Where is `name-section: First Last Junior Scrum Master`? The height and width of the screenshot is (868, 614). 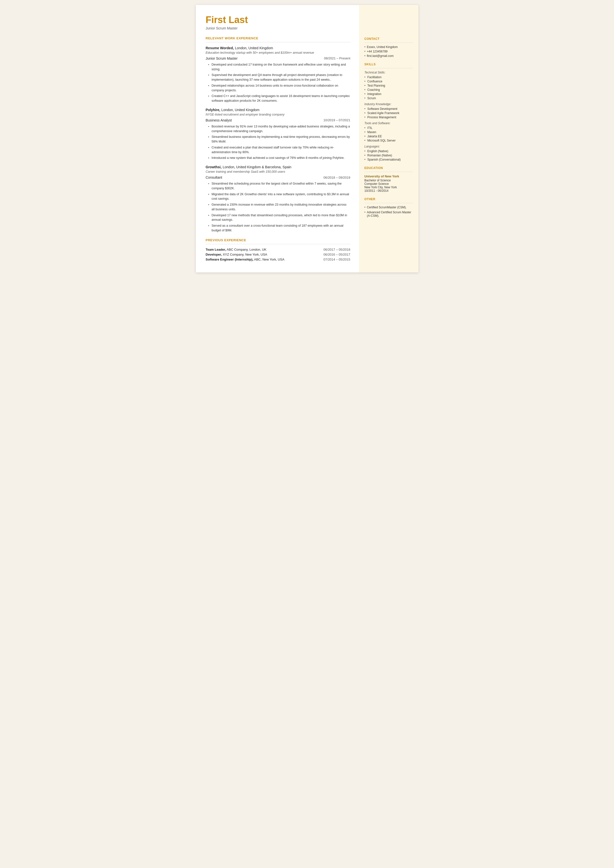 name-section: First Last Junior Scrum Master is located at coordinates (278, 23).